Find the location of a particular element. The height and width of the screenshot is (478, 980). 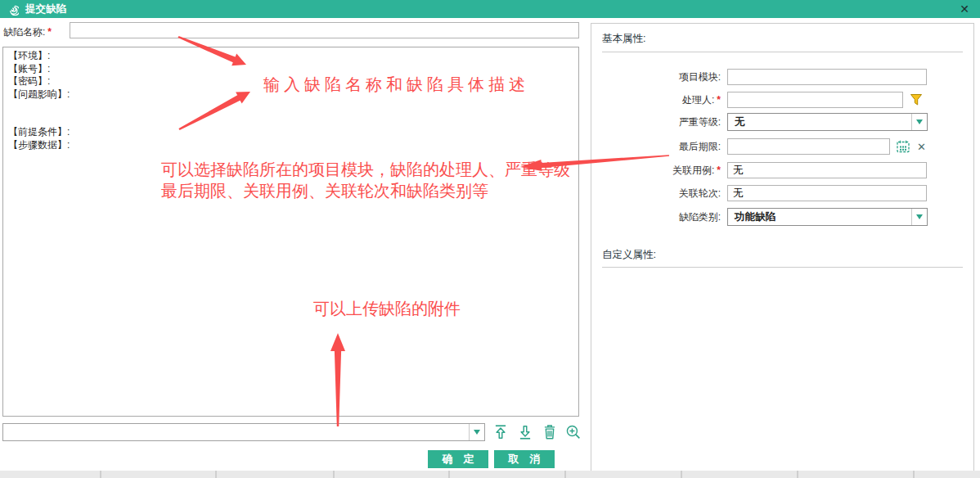

field-row-related-case: 关联用例:* is located at coordinates (759, 170).